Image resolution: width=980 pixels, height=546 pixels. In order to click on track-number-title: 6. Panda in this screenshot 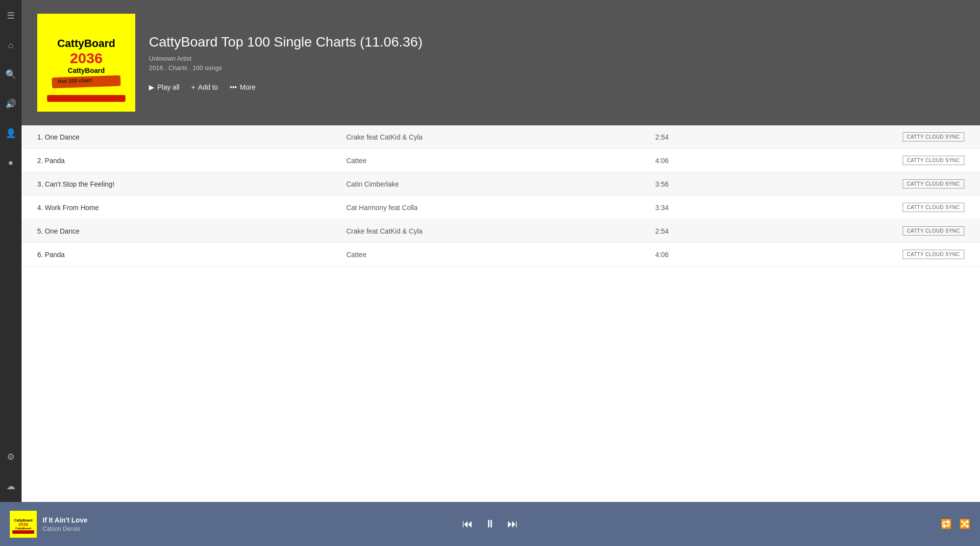, I will do `click(192, 255)`.